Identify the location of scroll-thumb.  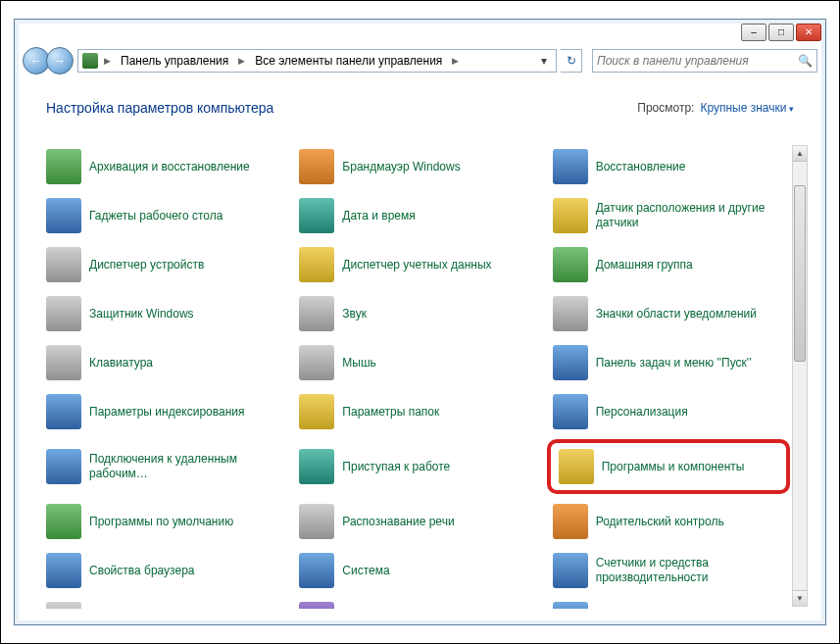
(800, 273).